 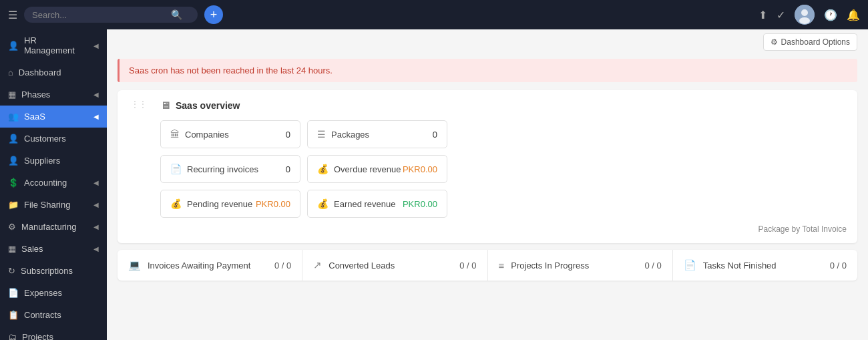 I want to click on stat-card-left-overdue-revenue: 💰 Overdue revenue, so click(x=359, y=169).